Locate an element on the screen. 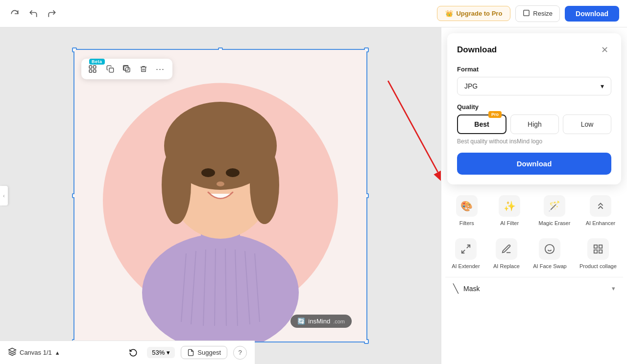  canvas-label: Canvas 1/1 is located at coordinates (36, 352).